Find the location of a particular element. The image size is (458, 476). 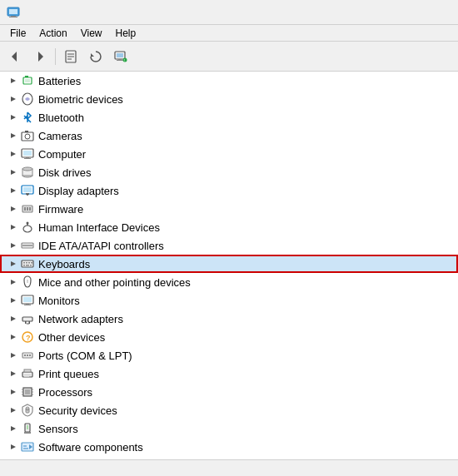

menu-file: File is located at coordinates (18, 33).